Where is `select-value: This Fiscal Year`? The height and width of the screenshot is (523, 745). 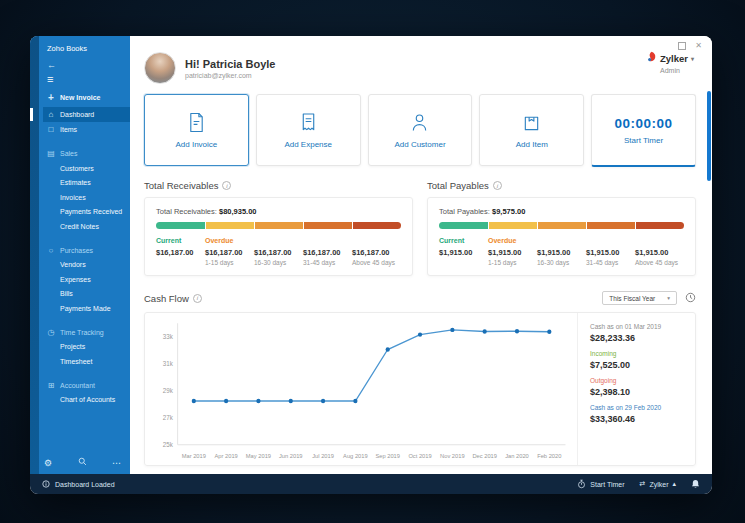 select-value: This Fiscal Year is located at coordinates (632, 298).